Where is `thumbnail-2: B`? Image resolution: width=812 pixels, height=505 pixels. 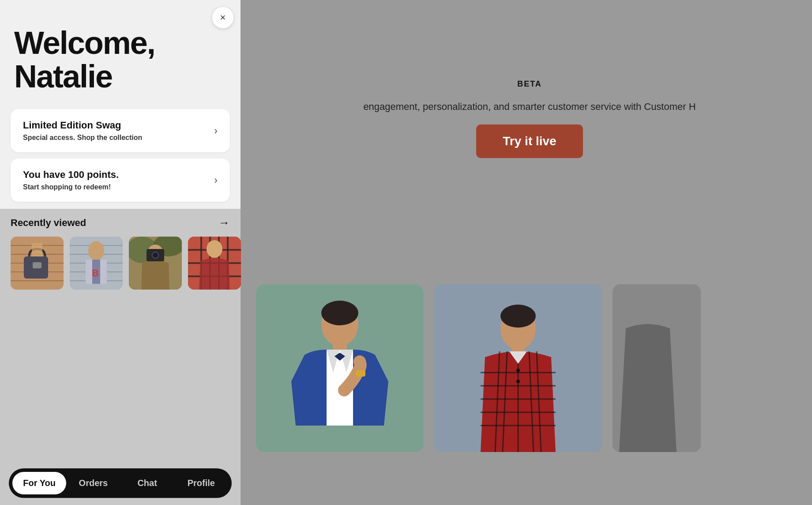
thumbnail-2: B is located at coordinates (96, 263).